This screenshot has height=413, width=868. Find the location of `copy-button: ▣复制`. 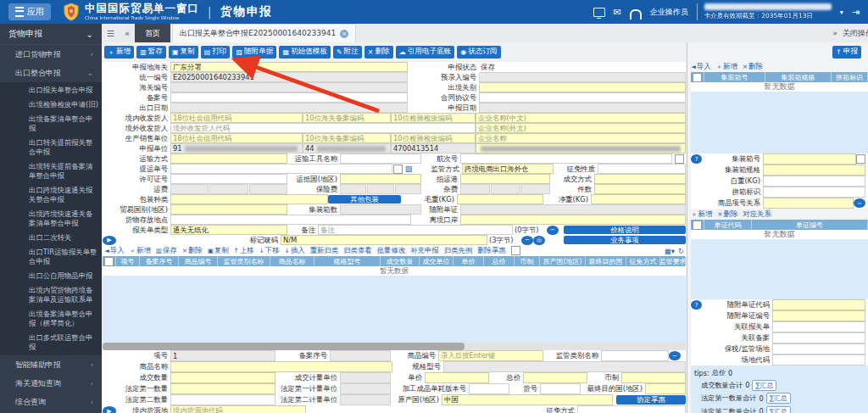

copy-button: ▣复制 is located at coordinates (183, 53).